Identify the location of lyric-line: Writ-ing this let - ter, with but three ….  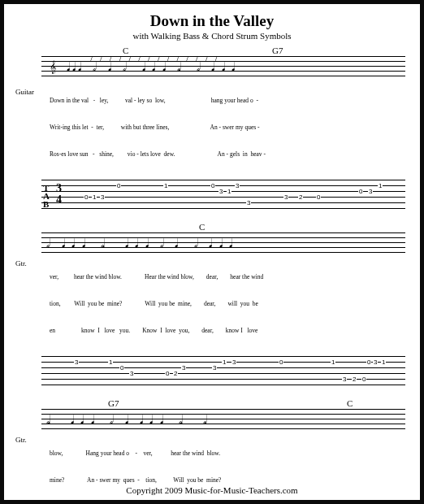
(227, 127).